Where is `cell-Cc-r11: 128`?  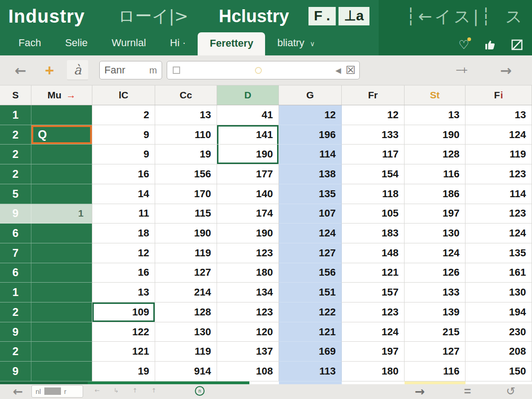
cell-Cc-r11: 128 is located at coordinates (186, 312).